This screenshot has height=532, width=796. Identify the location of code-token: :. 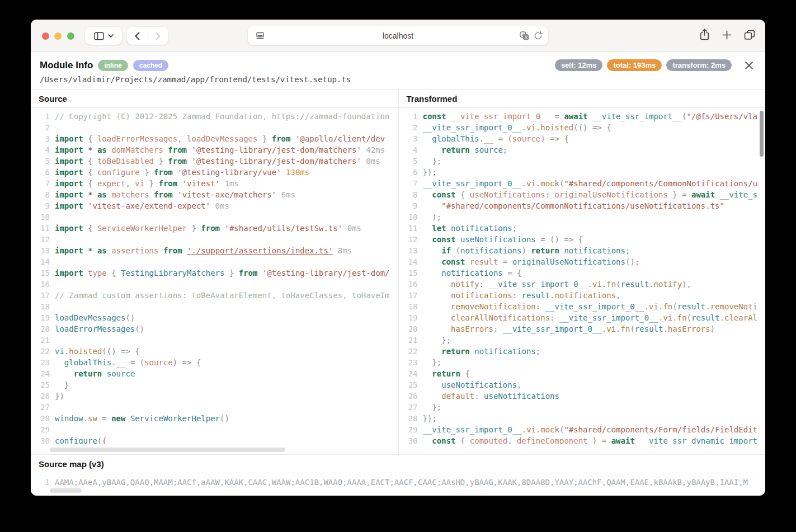
(484, 284).